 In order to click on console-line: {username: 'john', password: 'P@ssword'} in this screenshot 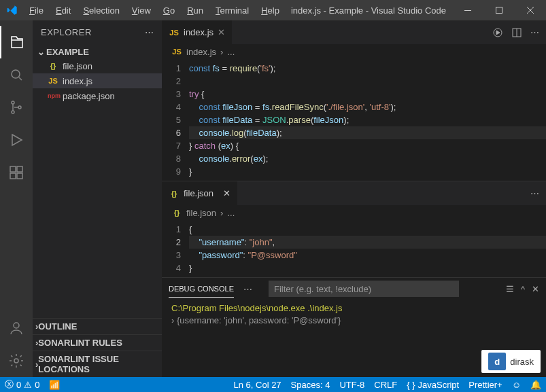, I will do `click(258, 321)`.